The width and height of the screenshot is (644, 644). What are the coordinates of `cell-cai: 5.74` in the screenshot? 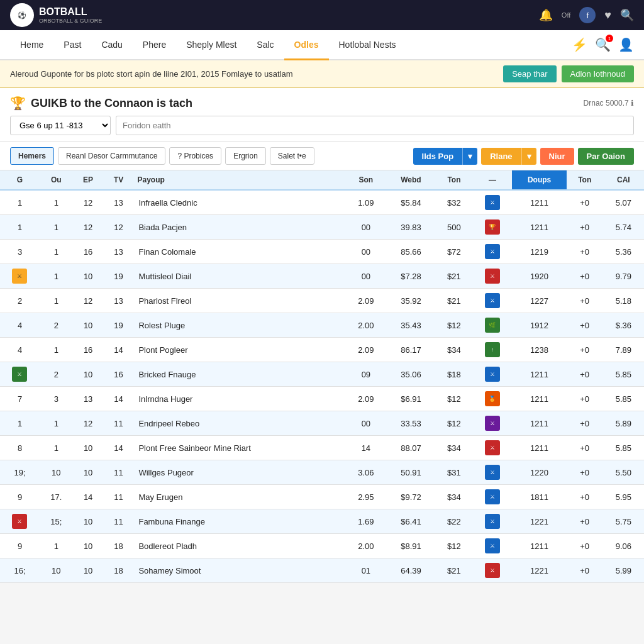 It's located at (624, 228).